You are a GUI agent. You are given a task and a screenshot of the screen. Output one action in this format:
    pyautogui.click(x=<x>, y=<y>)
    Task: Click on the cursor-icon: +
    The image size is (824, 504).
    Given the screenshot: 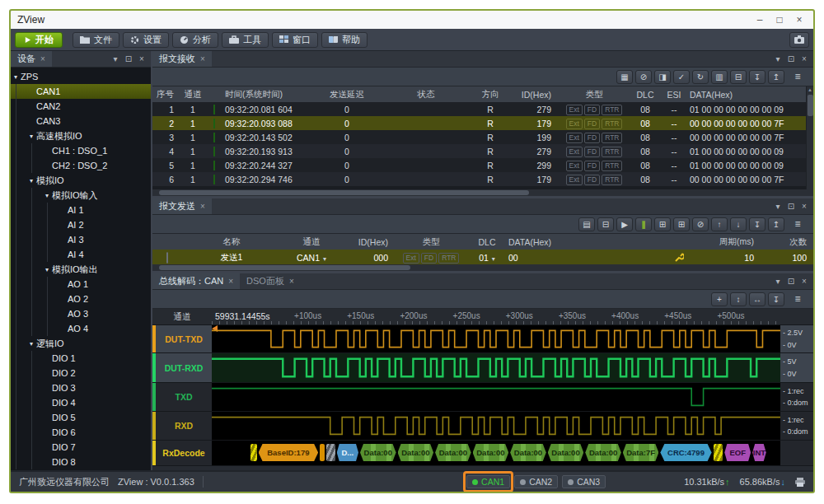 What is the action you would take?
    pyautogui.click(x=719, y=300)
    